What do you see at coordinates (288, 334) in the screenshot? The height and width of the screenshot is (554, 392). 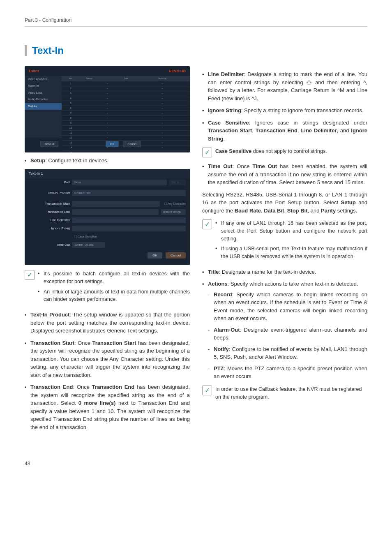 I see `alarmout-desc: Alarm-Out: Designate event-triggered ala…` at bounding box center [288, 334].